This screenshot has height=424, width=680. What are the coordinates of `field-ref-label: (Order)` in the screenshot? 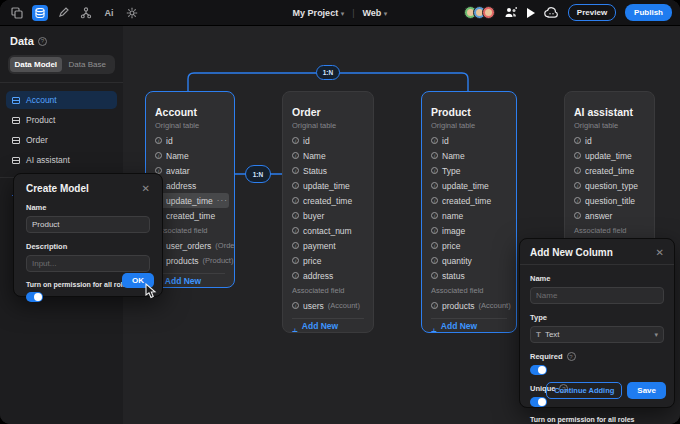 It's located at (225, 246).